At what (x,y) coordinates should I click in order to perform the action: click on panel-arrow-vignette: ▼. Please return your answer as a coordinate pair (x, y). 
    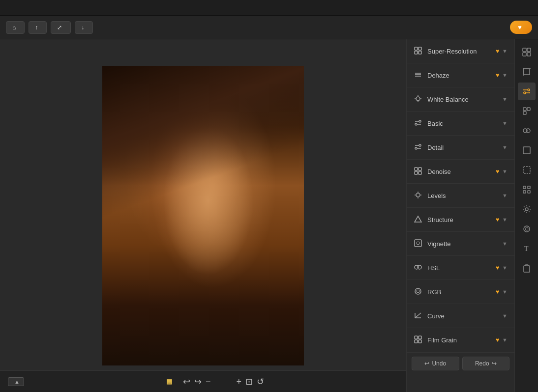
    Looking at the image, I should click on (505, 244).